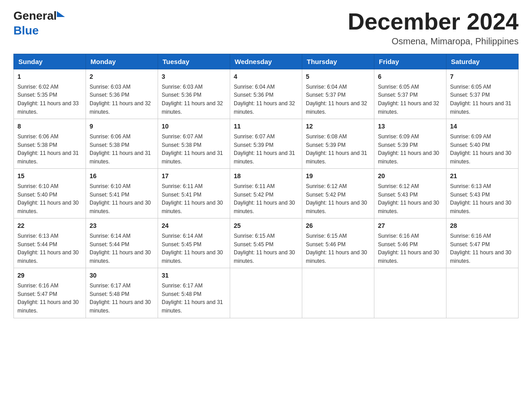 The height and width of the screenshot is (411, 532). What do you see at coordinates (410, 199) in the screenshot?
I see `day-info: Sunrise: 6:12 AMSunset: 5:43 PMDaylight:…` at bounding box center [410, 199].